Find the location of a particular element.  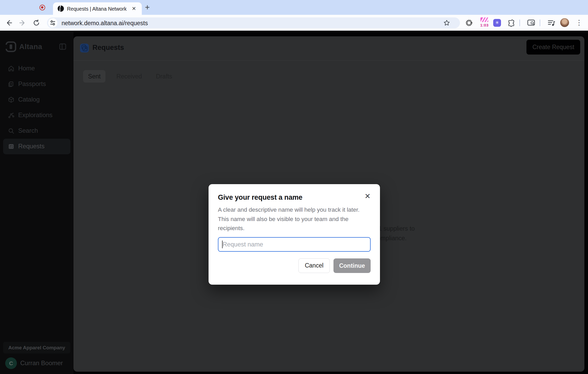

site-settings-icon is located at coordinates (53, 23).